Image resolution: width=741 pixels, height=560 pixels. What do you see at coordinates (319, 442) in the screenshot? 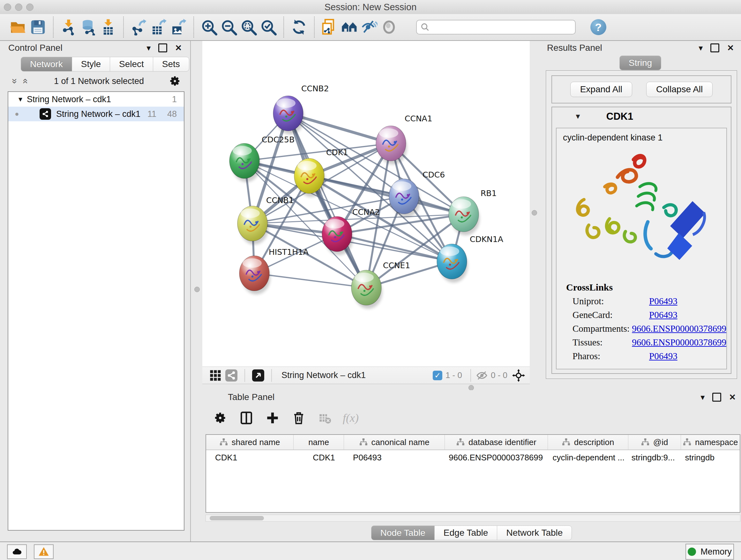
I see `column-header: name` at bounding box center [319, 442].